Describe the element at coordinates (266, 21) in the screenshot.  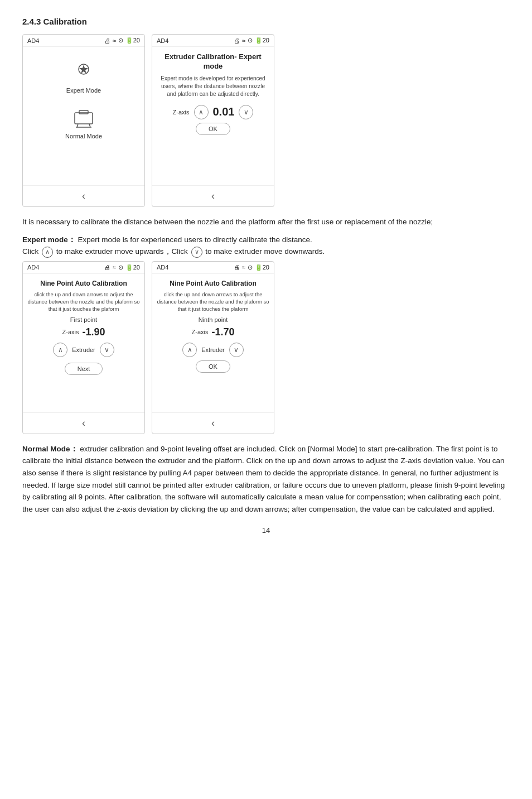
I see `section-title: 2.4.3 Calibration` at that location.